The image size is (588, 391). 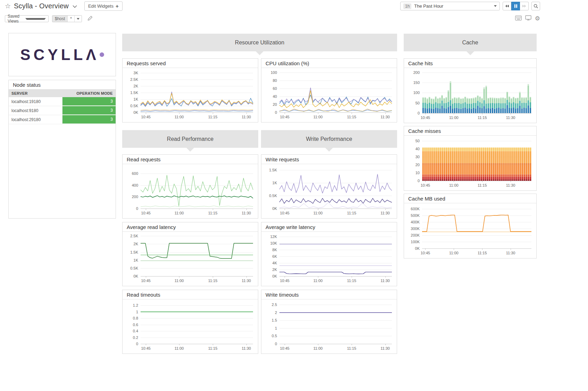 I want to click on write-requests-widget: Write requests 1.5K1K0.5K0K10:4511:0011:…, so click(x=329, y=187).